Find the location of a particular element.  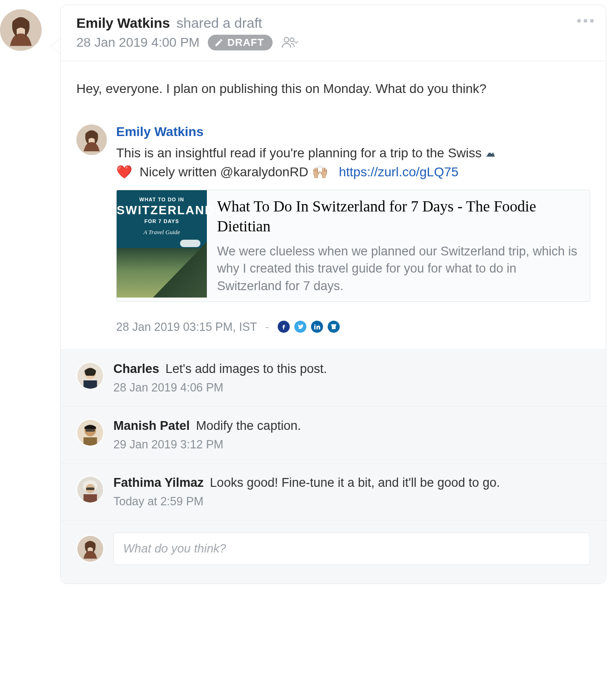

comment-text: Modify the caption. is located at coordinates (249, 426).